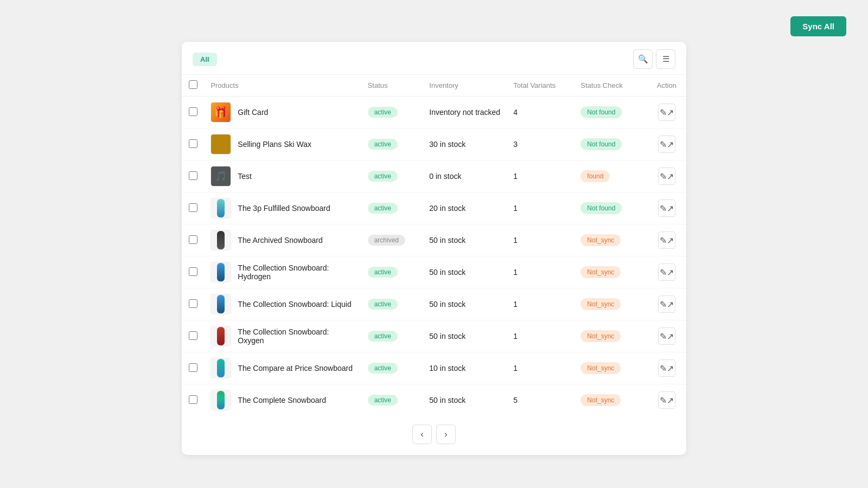 The image size is (868, 488). What do you see at coordinates (595, 176) in the screenshot?
I see `status-check-badge: found` at bounding box center [595, 176].